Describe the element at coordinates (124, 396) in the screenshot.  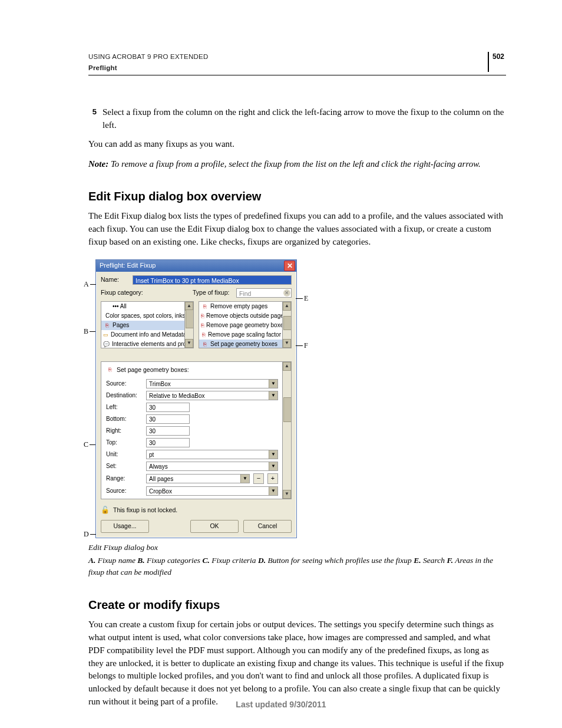
I see `destination-label: Destination:` at that location.